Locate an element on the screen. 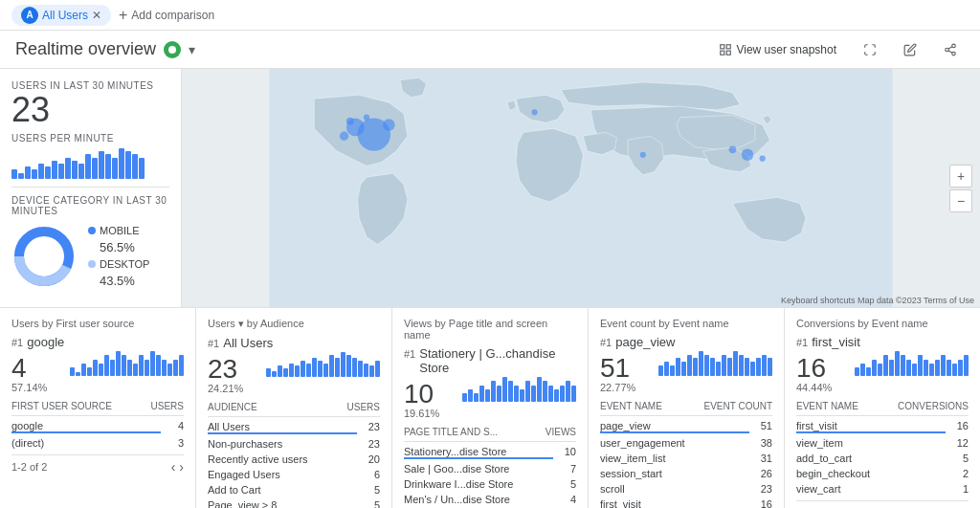 The height and width of the screenshot is (508, 980). card-name: first_visit is located at coordinates (836, 342).